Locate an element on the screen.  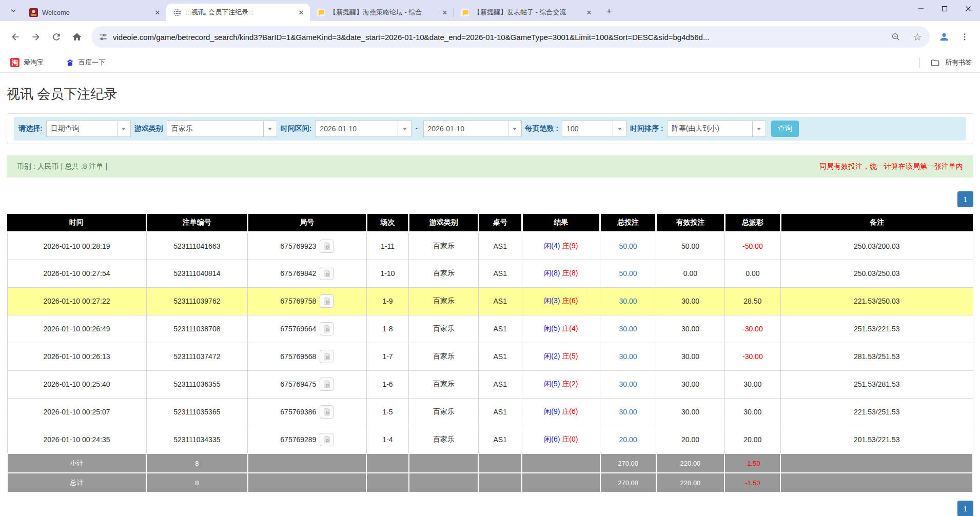
bookmarks-bar: 淘 爱淘宝 百度一下 所有书签 is located at coordinates (490, 63).